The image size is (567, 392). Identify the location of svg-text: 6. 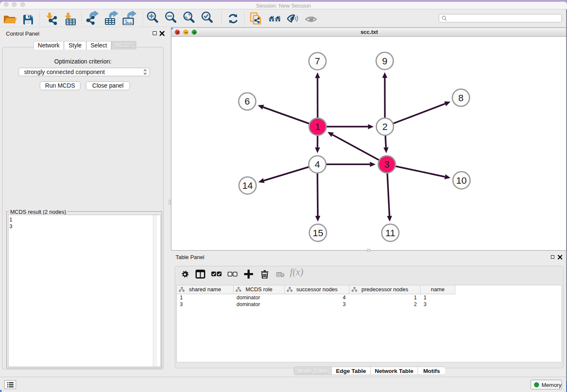
(247, 102).